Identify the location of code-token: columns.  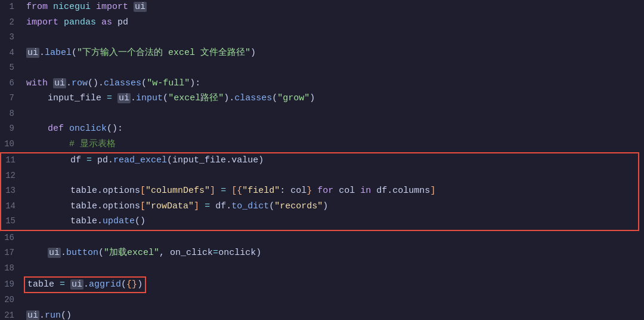
(411, 191).